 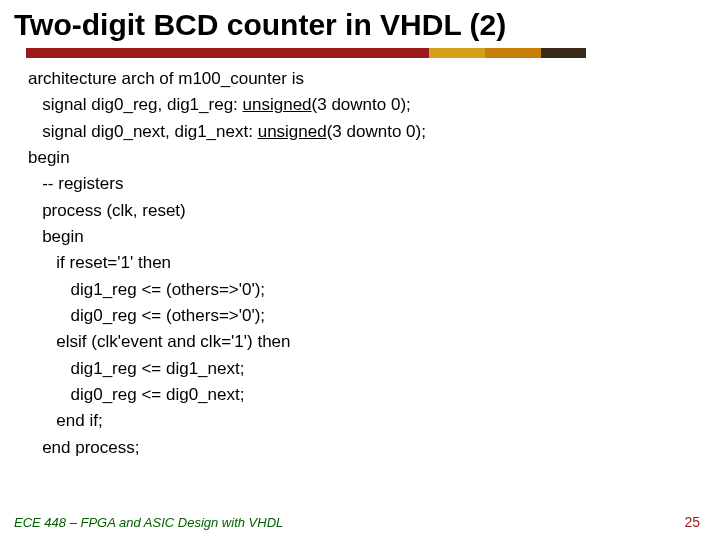 I want to click on code-line: dig1_reg <= dig1_next;, so click(x=364, y=369).